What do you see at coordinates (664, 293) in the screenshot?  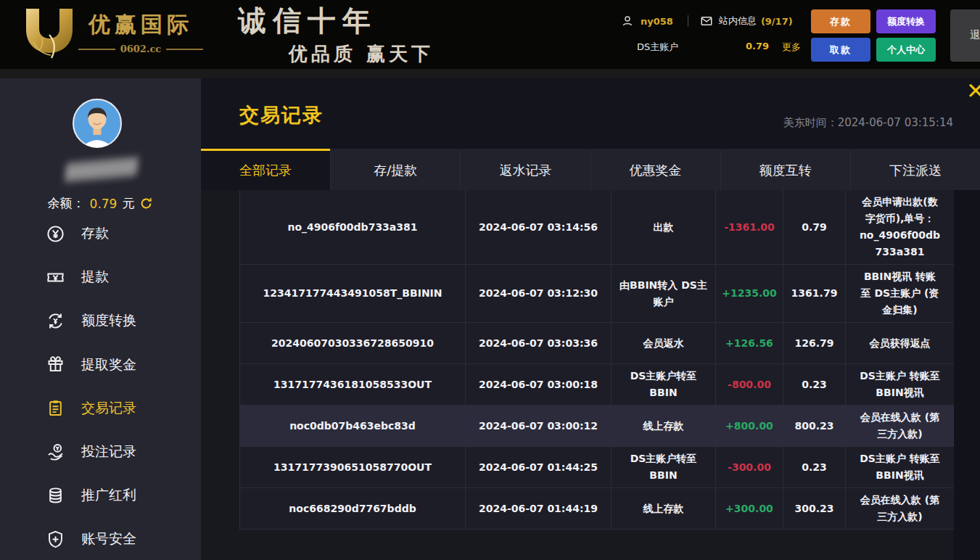 I see `cell-type: 由BBIN转入 DS主账户` at bounding box center [664, 293].